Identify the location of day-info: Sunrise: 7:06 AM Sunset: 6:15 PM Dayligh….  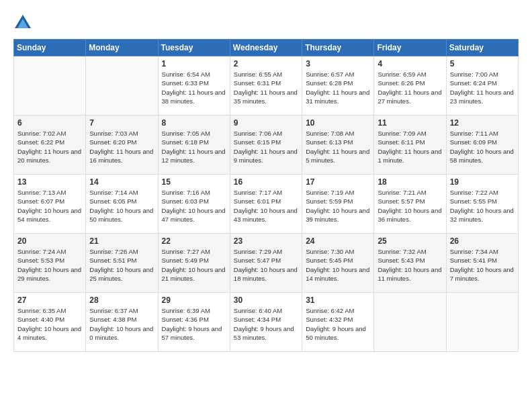
(266, 146).